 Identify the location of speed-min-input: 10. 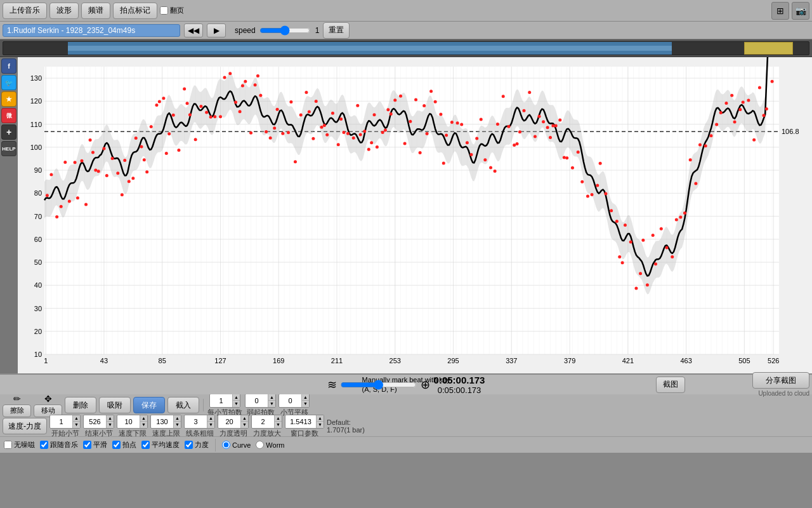
(128, 422).